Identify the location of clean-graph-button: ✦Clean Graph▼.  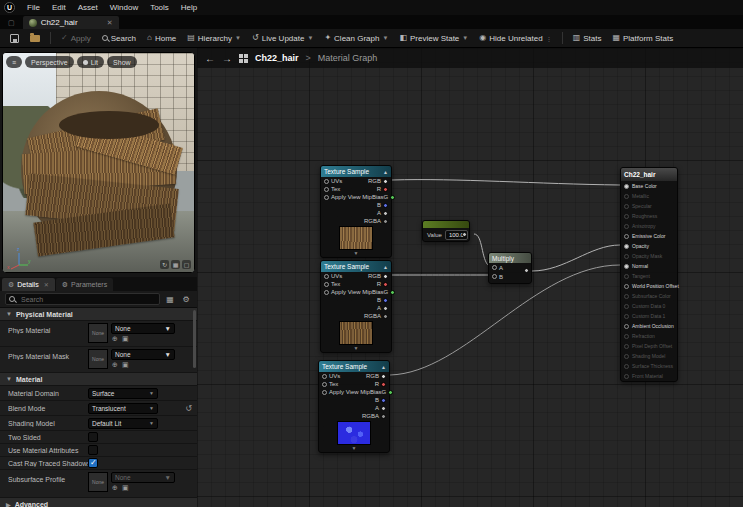
(356, 38).